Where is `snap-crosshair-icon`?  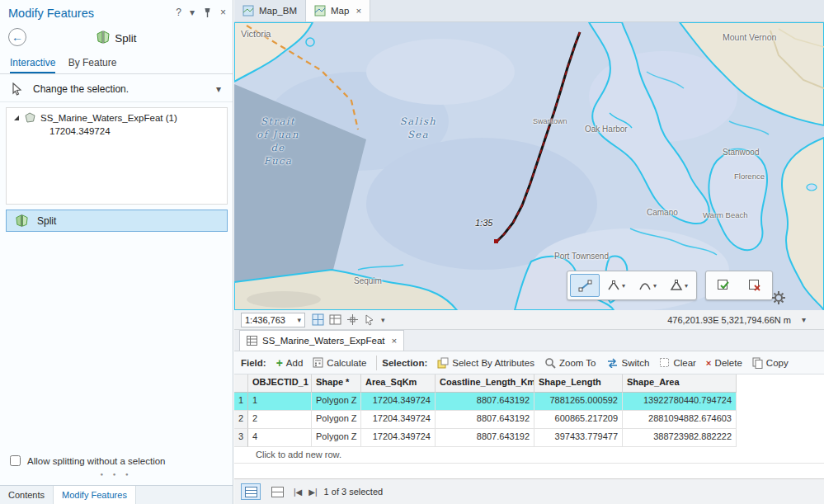 snap-crosshair-icon is located at coordinates (353, 320).